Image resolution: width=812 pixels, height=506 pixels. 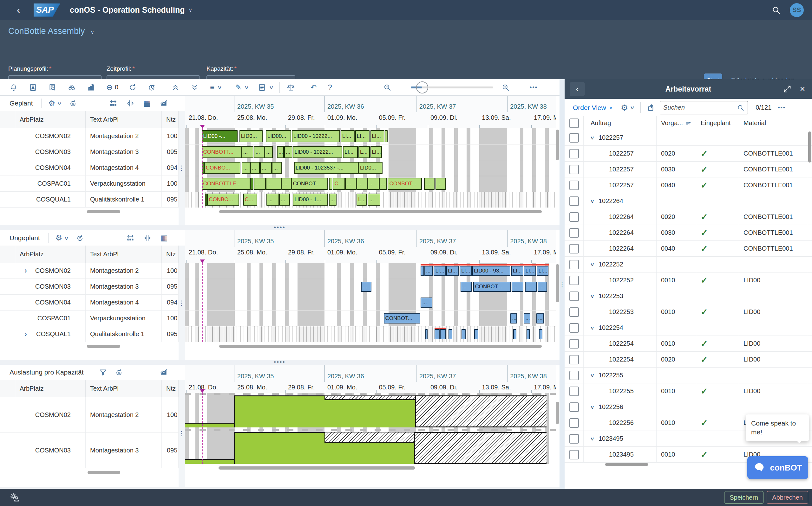 What do you see at coordinates (310, 199) in the screenshot?
I see `operation-bar-planned: LID00 - 1...` at bounding box center [310, 199].